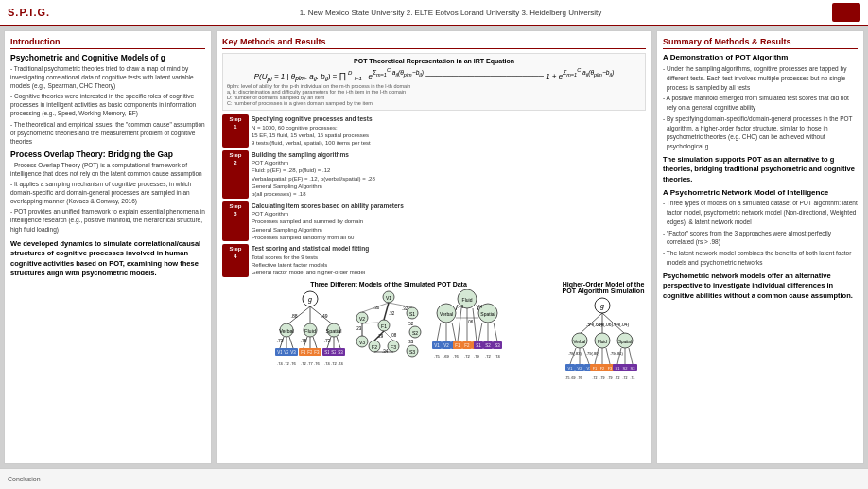 The image size is (868, 489). What do you see at coordinates (386, 352) in the screenshot?
I see `svg-text: .34` at bounding box center [386, 352].